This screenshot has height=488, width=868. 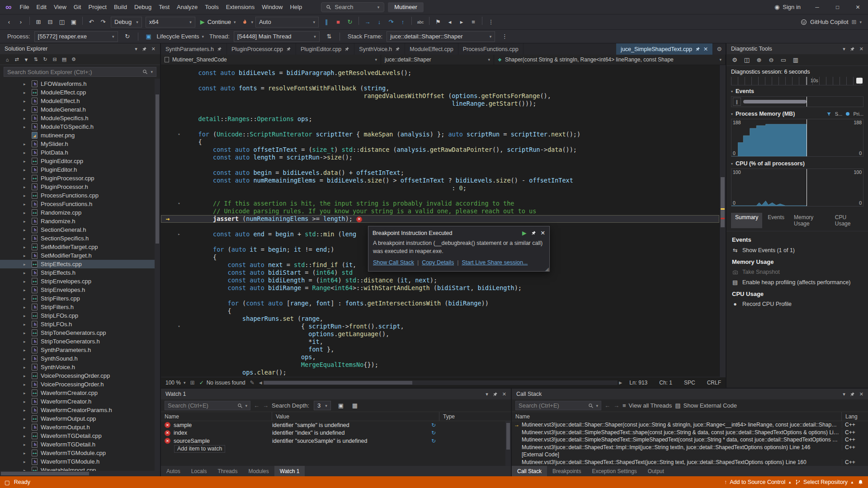 I want to click on add-to-source-control-button: ↑ Add to Source Control ▲, so click(x=758, y=482).